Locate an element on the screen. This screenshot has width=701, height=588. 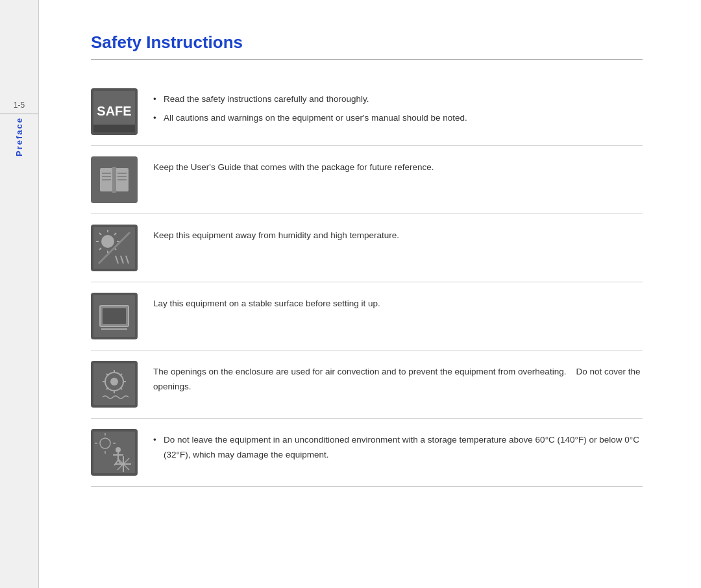
instruction-paragraph: Lay this equipment on a stable surface b… is located at coordinates (267, 304).